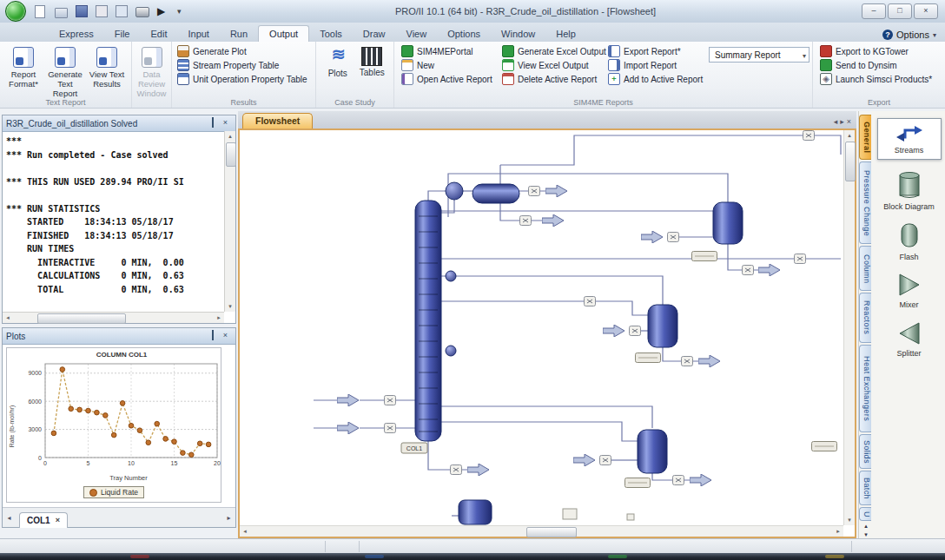  What do you see at coordinates (8, 318) in the screenshot?
I see `scroll-left-icon: ◂` at bounding box center [8, 318].